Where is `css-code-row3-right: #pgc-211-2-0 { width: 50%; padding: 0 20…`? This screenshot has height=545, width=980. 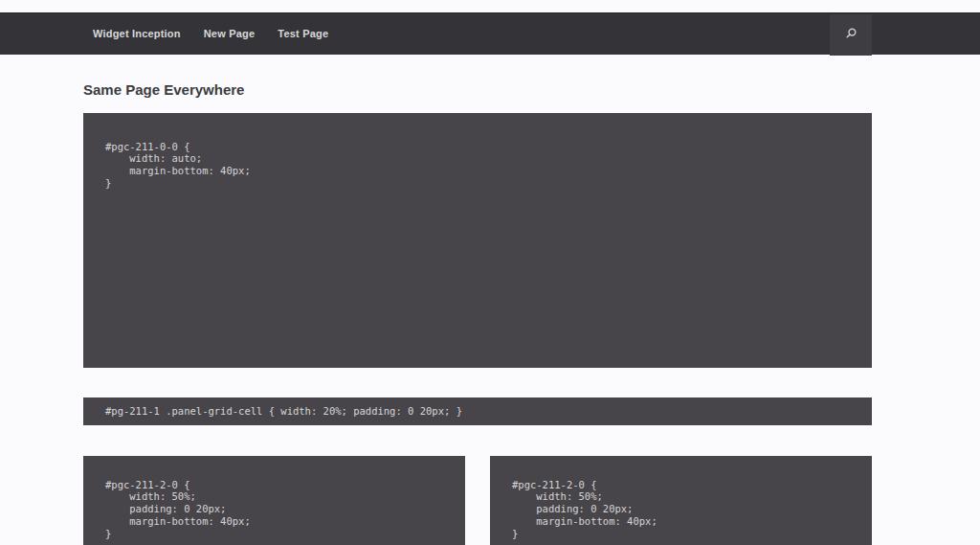
css-code-row3-right: #pgc-211-2-0 { width: 50%; padding: 0 20… is located at coordinates (682, 510).